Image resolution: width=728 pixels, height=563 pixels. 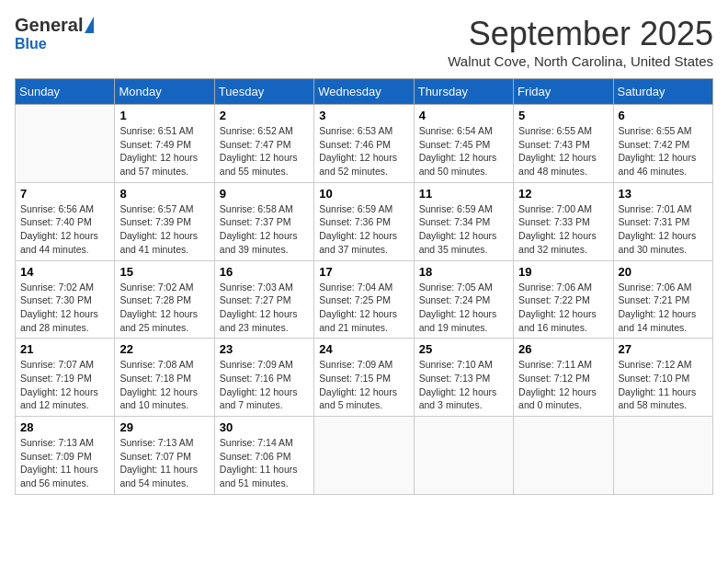 What do you see at coordinates (164, 427) in the screenshot?
I see `day-number: 29` at bounding box center [164, 427].